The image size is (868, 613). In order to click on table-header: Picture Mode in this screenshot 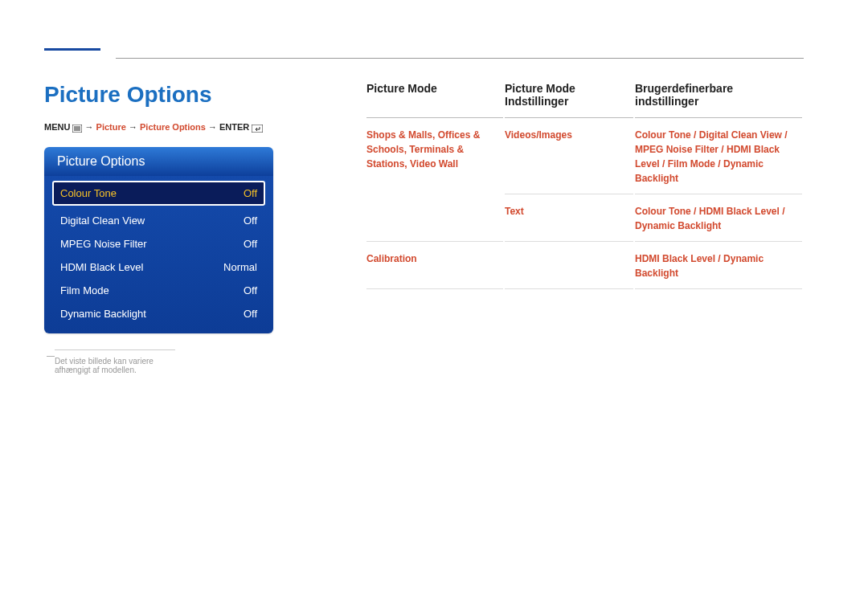, I will do `click(435, 100)`.